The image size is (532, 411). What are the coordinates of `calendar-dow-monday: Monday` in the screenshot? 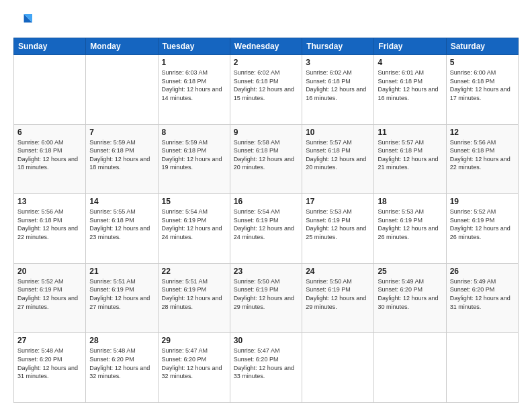 It's located at (122, 47).